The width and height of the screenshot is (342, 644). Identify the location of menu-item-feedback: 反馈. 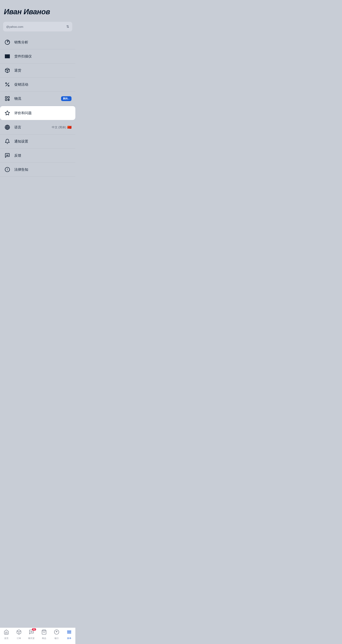
(38, 156).